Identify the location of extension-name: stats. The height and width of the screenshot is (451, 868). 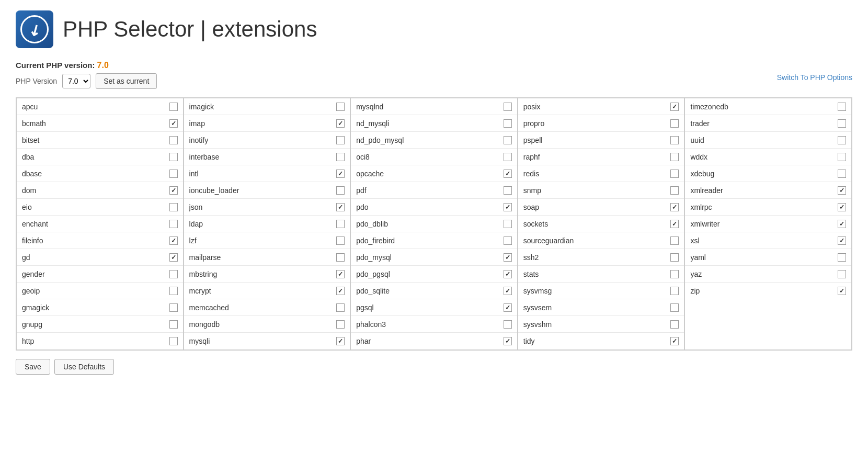
(531, 274).